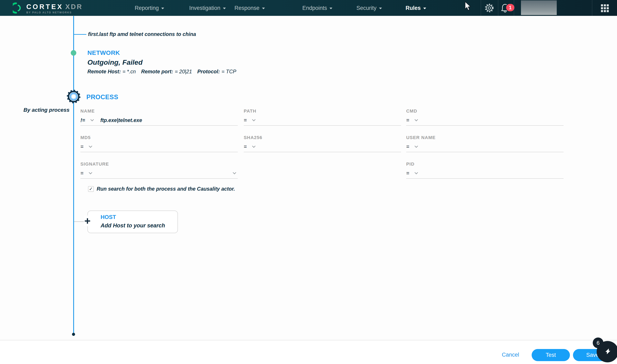 This screenshot has height=364, width=617. What do you see at coordinates (159, 117) in the screenshot?
I see `field-name: NAME != ftp.exe|telnet.exe` at bounding box center [159, 117].